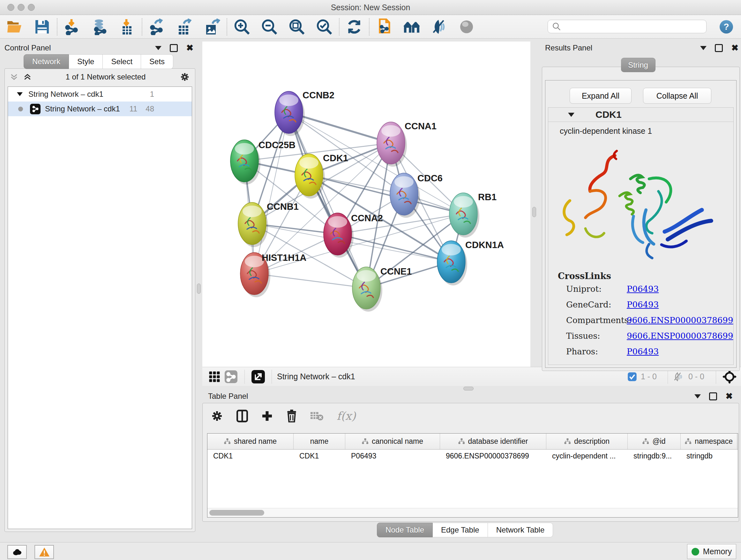  What do you see at coordinates (600, 96) in the screenshot?
I see `expand-all-button: Expand All` at bounding box center [600, 96].